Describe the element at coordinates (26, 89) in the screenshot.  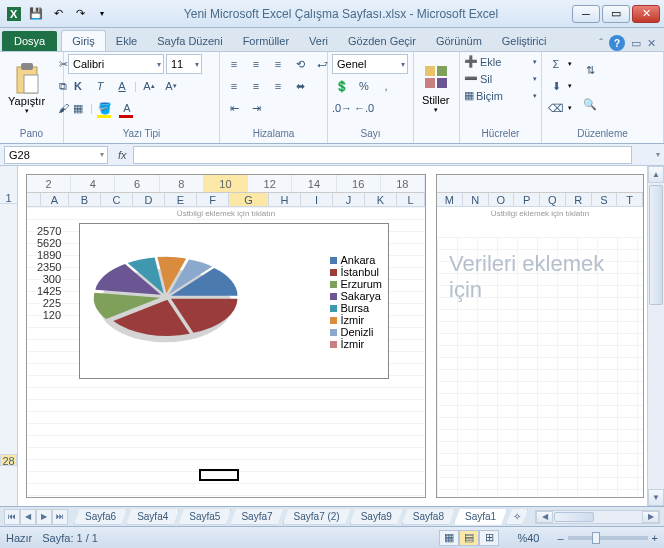
I see `paste-button: Yapıştır ▾` at that location.